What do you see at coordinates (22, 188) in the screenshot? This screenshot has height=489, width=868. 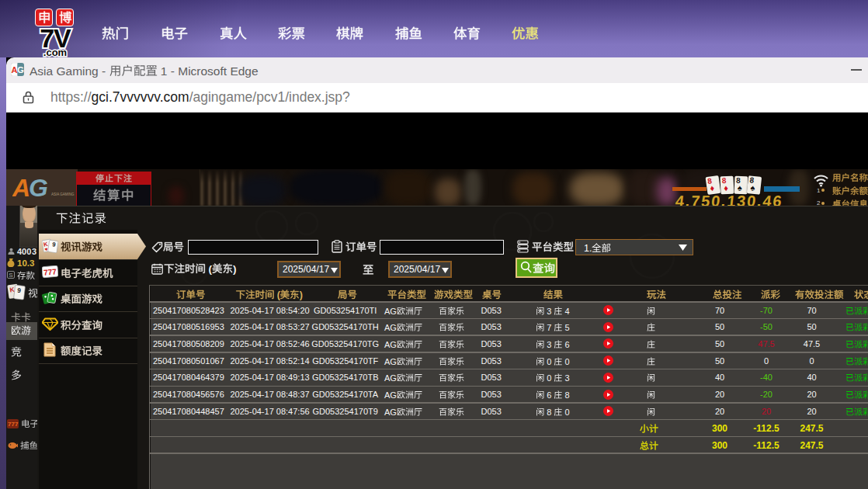 I see `svg-text: A` at bounding box center [22, 188].